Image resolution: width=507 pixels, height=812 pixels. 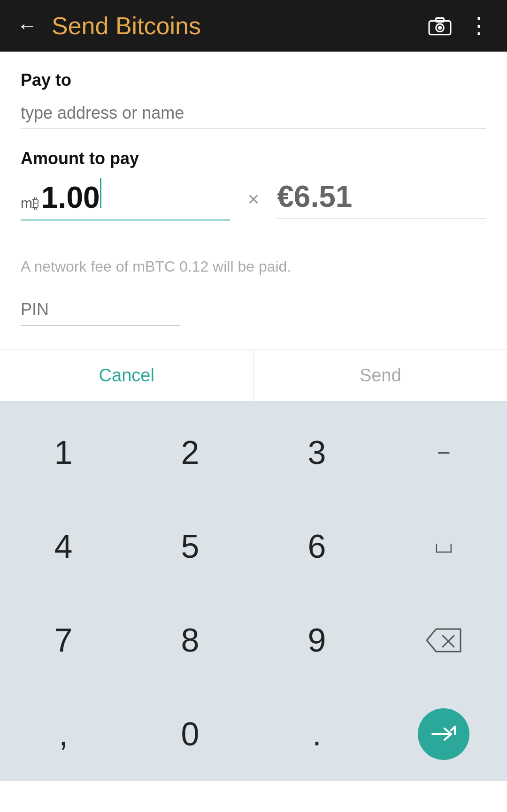 I want to click on cancel-button: Cancel, so click(x=127, y=375).